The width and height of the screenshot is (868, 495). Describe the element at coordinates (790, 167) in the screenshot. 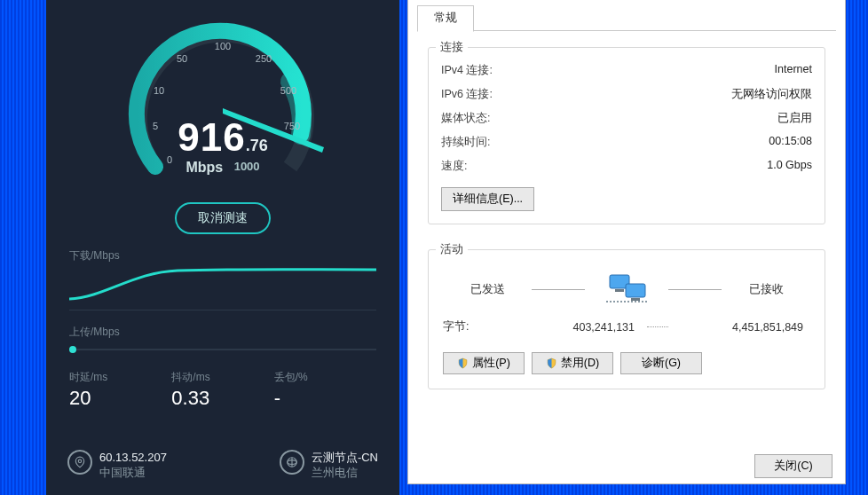

I see `speed-value: 1.0 Gbps` at that location.